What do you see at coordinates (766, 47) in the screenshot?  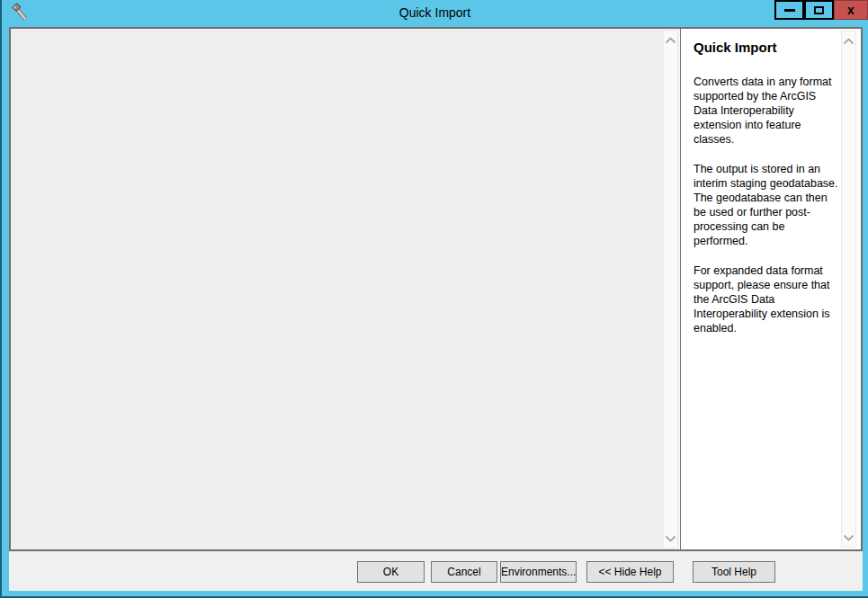 I see `help-heading: Quick Import` at bounding box center [766, 47].